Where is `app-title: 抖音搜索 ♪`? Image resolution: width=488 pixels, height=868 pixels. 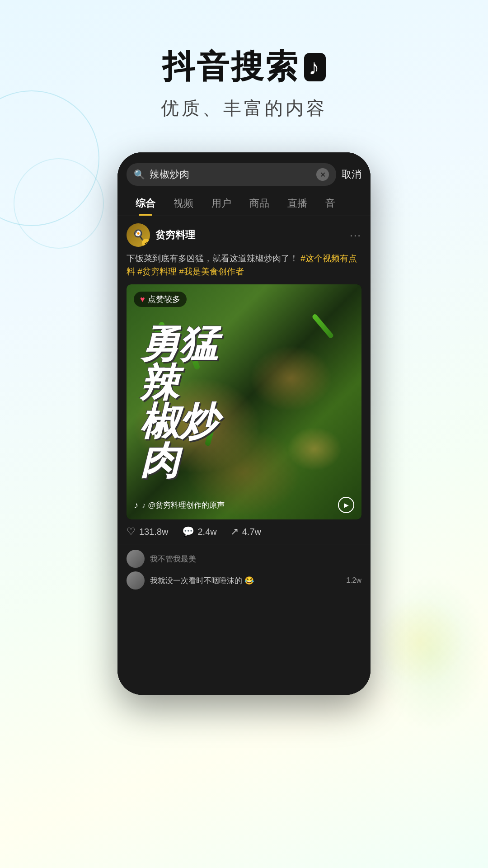 app-title: 抖音搜索 ♪ is located at coordinates (244, 67).